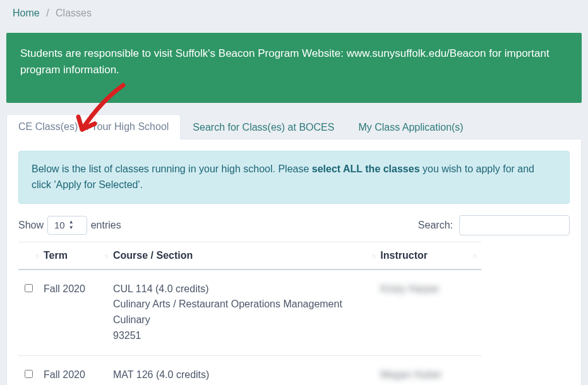 Image resolution: width=588 pixels, height=385 pixels. Describe the element at coordinates (263, 127) in the screenshot. I see `tab-search-boces: Search for Class(es) at BOCES` at that location.